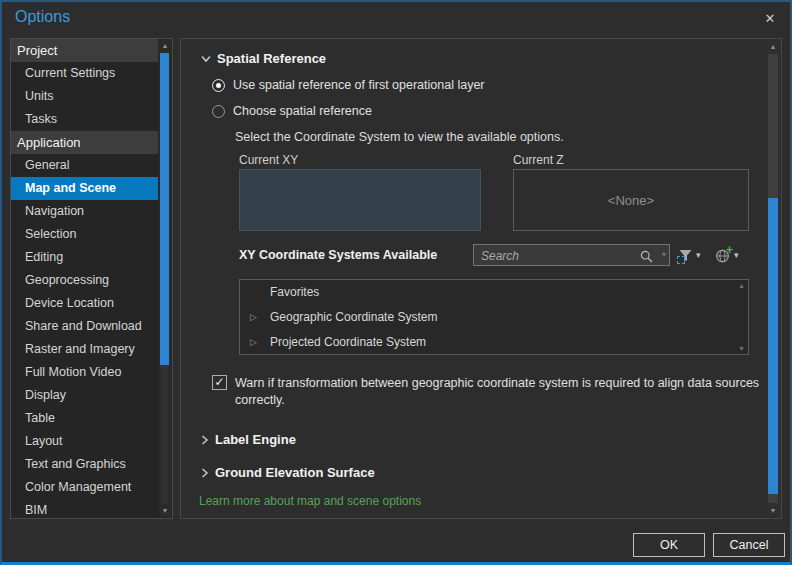  Describe the element at coordinates (84, 166) in the screenshot. I see `sidebar-item-general: General` at that location.